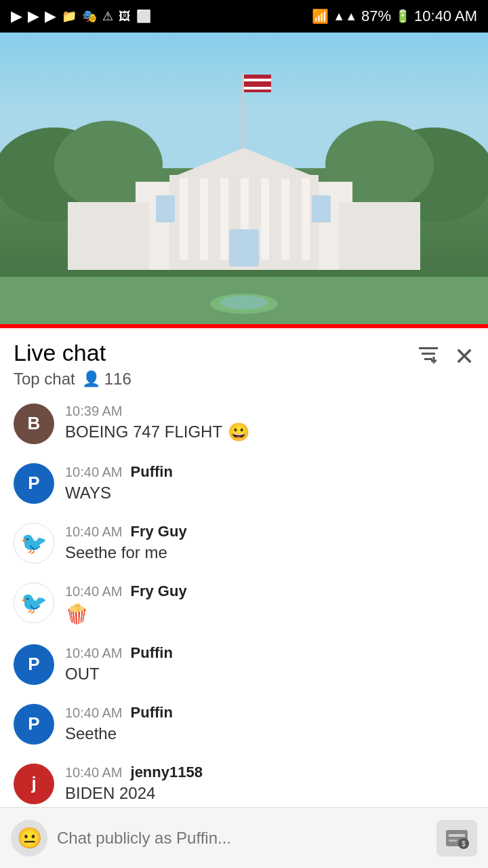 The height and width of the screenshot is (868, 488). What do you see at coordinates (270, 553) in the screenshot?
I see `message-text: Seethe for me` at bounding box center [270, 553].